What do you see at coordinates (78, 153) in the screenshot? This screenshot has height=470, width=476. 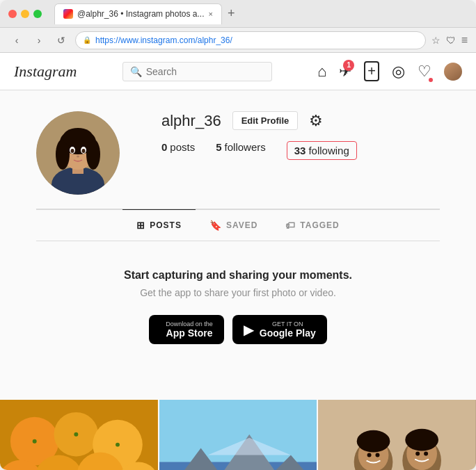 I see `avatar-image` at bounding box center [78, 153].